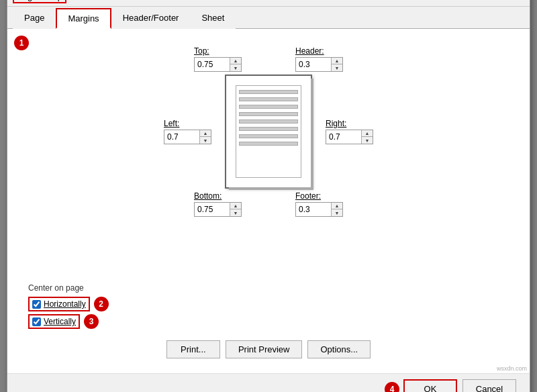 The height and width of the screenshot is (392, 537). I want to click on footer-spinner-btns: ▲ ▼, so click(337, 209).